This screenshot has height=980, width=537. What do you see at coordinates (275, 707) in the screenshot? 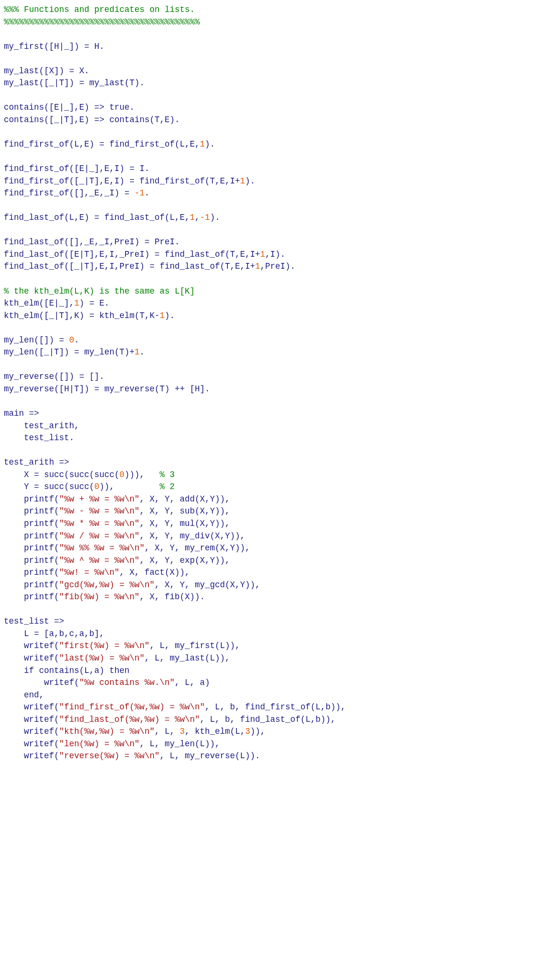
I see `code-token: , L, b, find_first_of(L,b)),` at bounding box center [275, 707].